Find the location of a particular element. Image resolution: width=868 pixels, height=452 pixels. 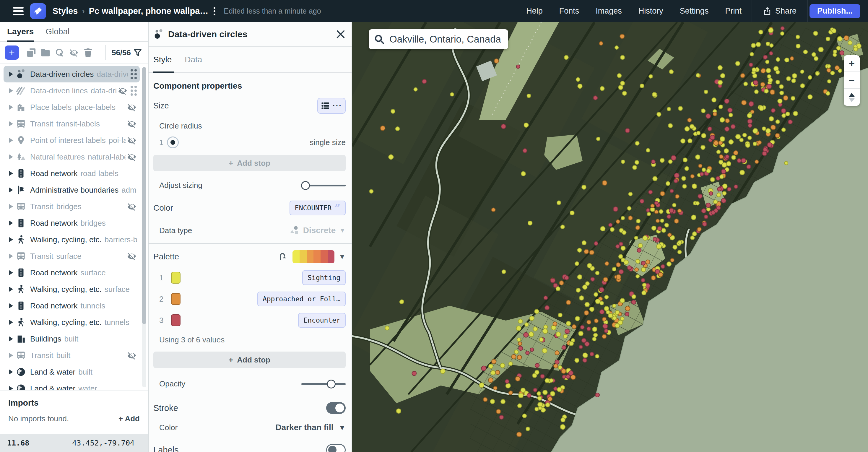

category-value-button: Encounter is located at coordinates (322, 320).